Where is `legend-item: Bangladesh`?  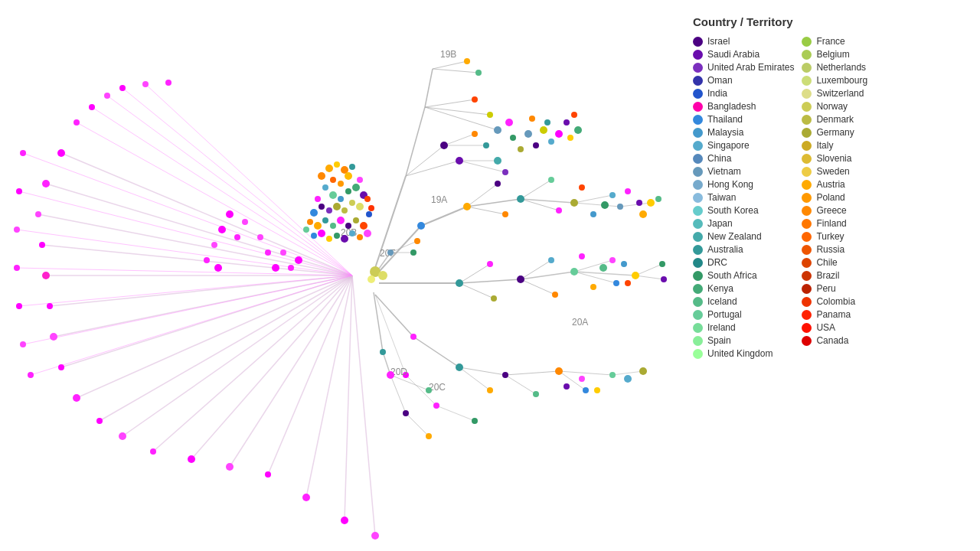
legend-item: Bangladesh is located at coordinates (743, 106).